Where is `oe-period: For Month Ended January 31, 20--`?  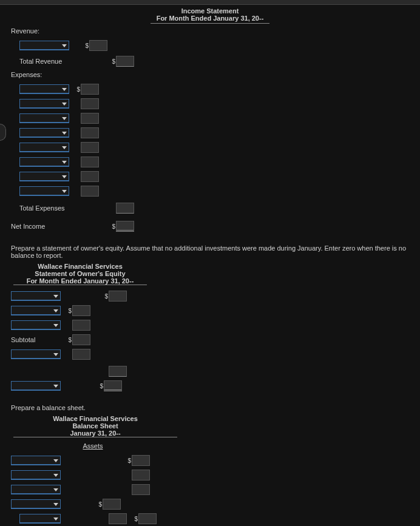
oe-period: For Month Ended January 31, 20-- is located at coordinates (80, 281).